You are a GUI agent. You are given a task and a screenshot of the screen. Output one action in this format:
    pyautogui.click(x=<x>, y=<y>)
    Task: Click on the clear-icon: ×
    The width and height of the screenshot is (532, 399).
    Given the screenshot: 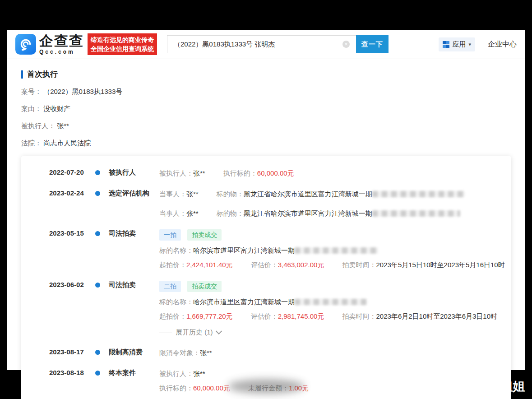 What is the action you would take?
    pyautogui.click(x=346, y=44)
    